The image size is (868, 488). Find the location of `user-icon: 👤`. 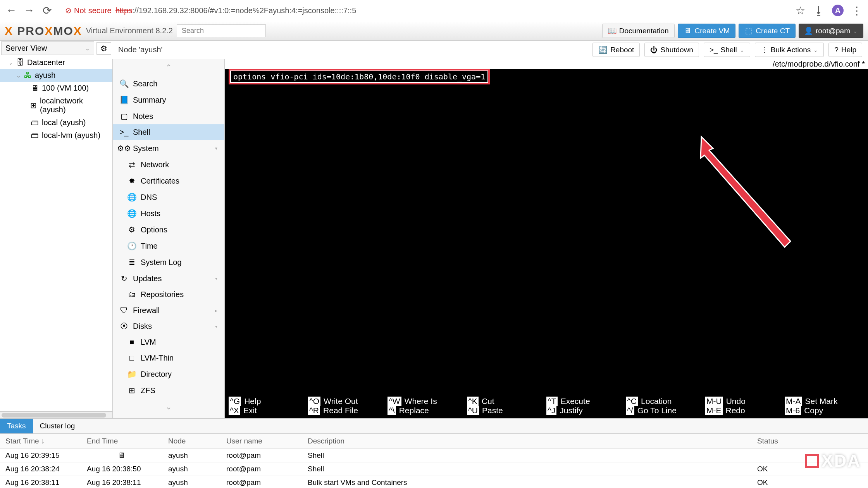

user-icon: 👤 is located at coordinates (809, 31).